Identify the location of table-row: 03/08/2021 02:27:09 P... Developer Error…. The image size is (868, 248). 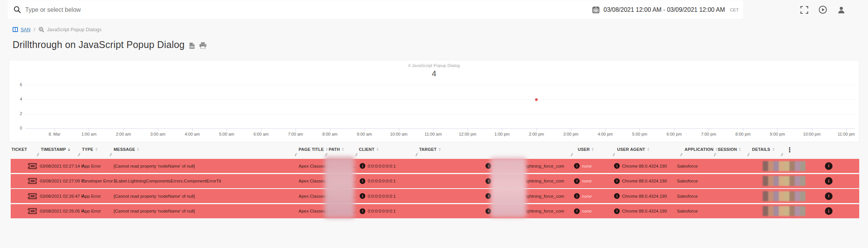
(435, 181).